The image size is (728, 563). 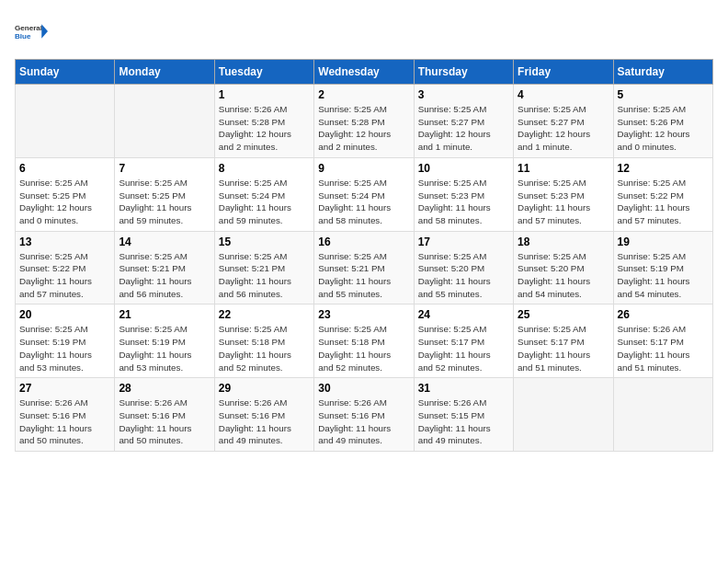 What do you see at coordinates (463, 315) in the screenshot?
I see `day-number: 24` at bounding box center [463, 315].